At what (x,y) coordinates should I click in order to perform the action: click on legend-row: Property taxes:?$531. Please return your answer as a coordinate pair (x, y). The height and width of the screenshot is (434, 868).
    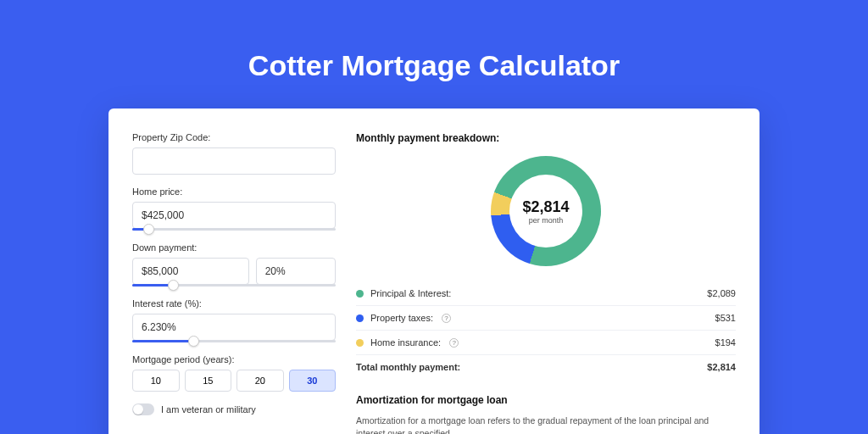
    Looking at the image, I should click on (546, 319).